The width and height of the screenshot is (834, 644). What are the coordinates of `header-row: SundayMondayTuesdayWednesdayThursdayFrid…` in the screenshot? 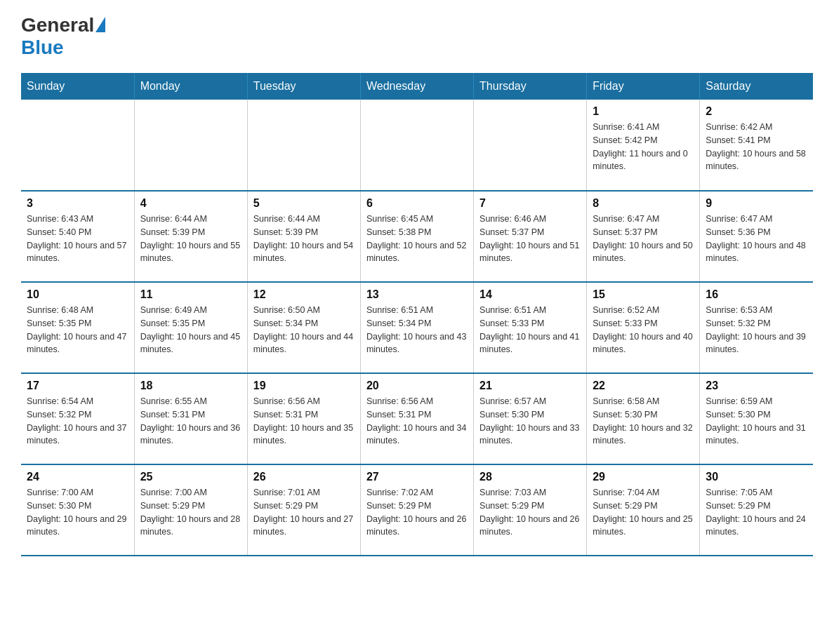 It's located at (417, 86).